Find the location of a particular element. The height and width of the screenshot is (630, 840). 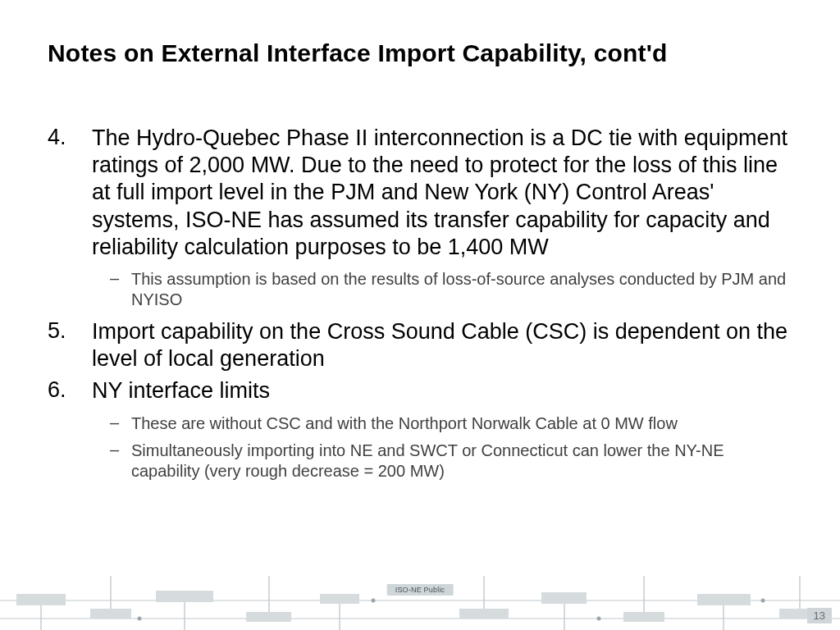

list-item-text: NY interface limits is located at coordinates (442, 390).